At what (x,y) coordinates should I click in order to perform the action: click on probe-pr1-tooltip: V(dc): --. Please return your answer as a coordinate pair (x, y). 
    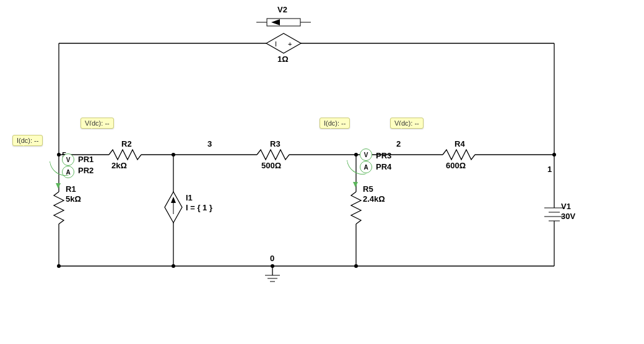
    Looking at the image, I should click on (97, 123).